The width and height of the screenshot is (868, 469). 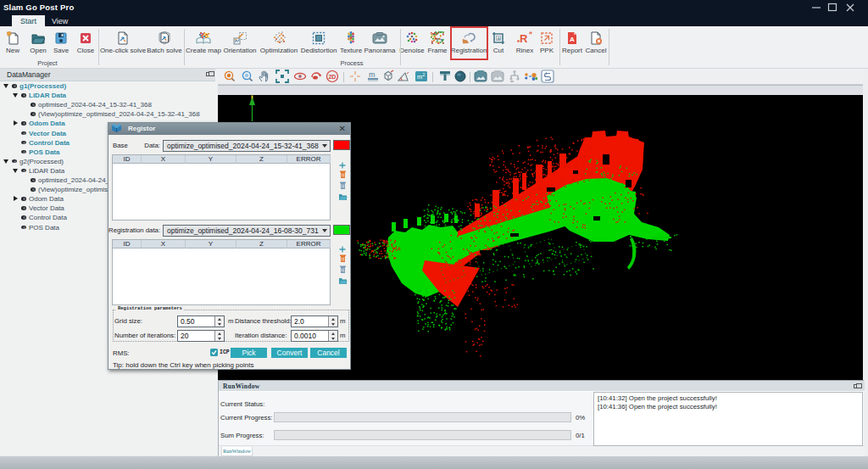 What do you see at coordinates (424, 75) in the screenshot?
I see `svg-text: 2` at bounding box center [424, 75].